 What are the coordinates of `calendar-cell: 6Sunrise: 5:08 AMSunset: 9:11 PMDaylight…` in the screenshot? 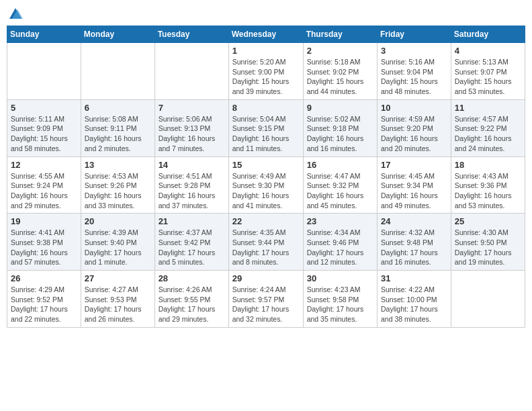 It's located at (118, 128).